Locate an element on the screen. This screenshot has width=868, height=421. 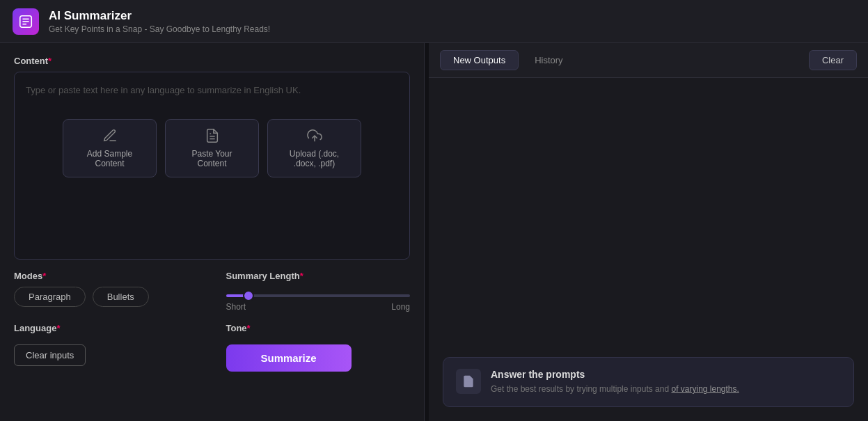
tab-history: History is located at coordinates (549, 60).